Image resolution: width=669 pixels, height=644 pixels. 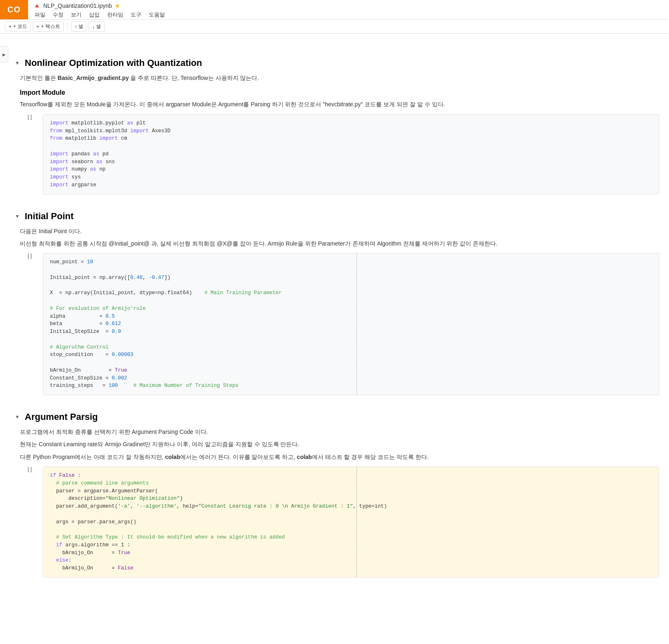 I want to click on chevron-icon-1: ▼, so click(x=18, y=63).